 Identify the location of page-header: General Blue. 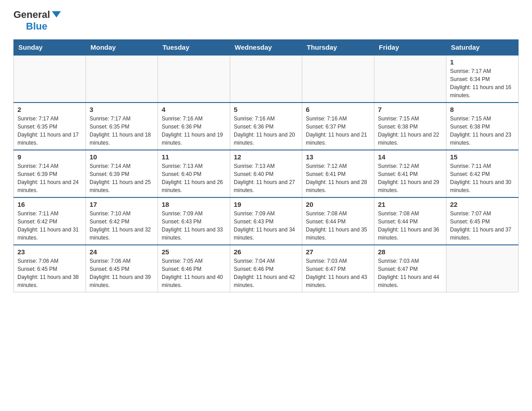
(266, 21).